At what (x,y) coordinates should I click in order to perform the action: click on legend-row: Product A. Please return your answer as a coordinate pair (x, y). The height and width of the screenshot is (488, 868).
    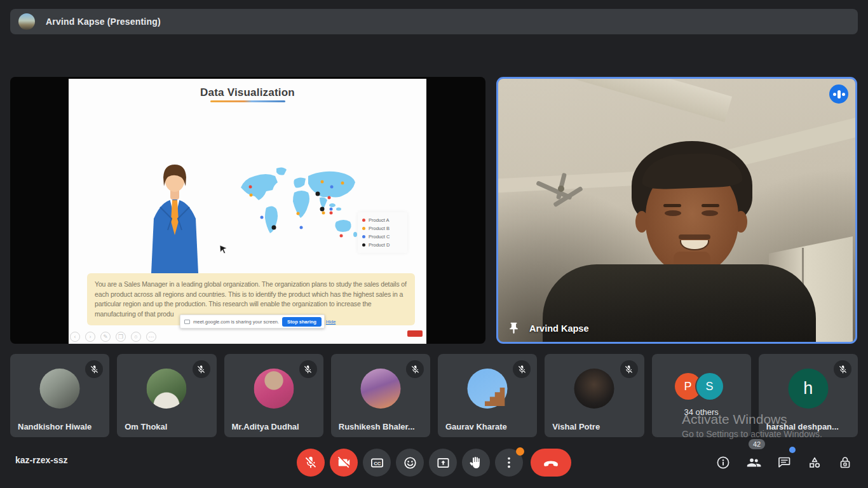
    Looking at the image, I should click on (383, 220).